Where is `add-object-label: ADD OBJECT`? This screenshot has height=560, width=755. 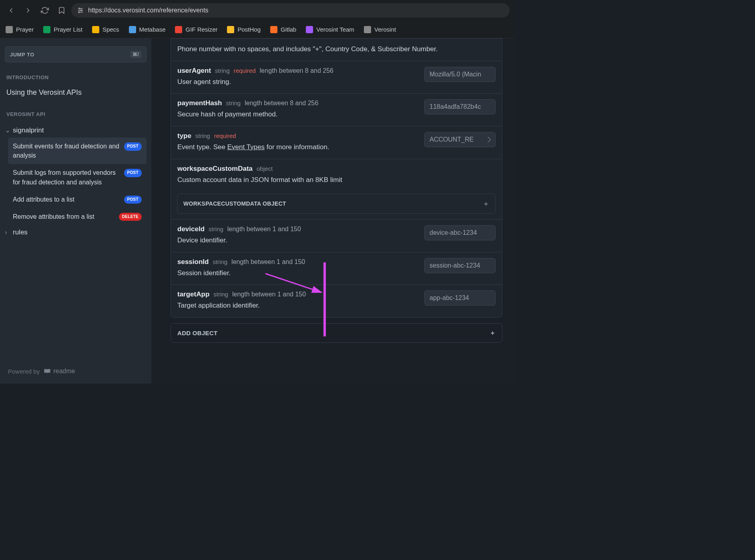
add-object-label: ADD OBJECT is located at coordinates (198, 333).